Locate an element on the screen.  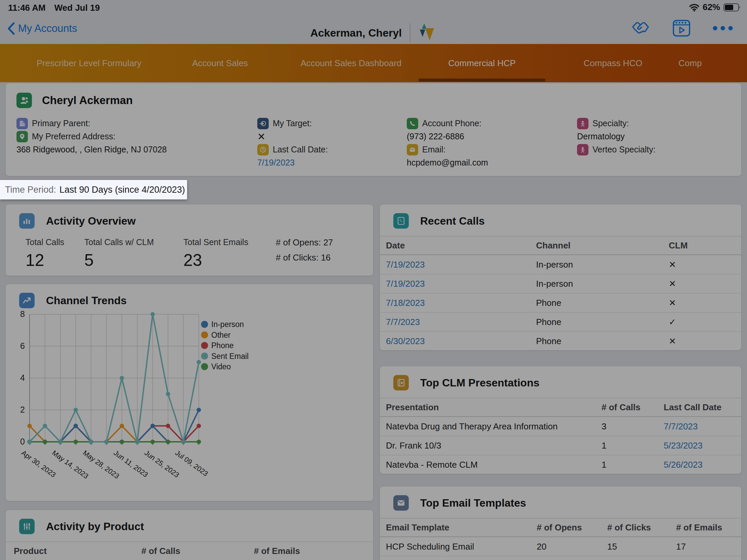
table-cell: ✓ is located at coordinates (702, 322).